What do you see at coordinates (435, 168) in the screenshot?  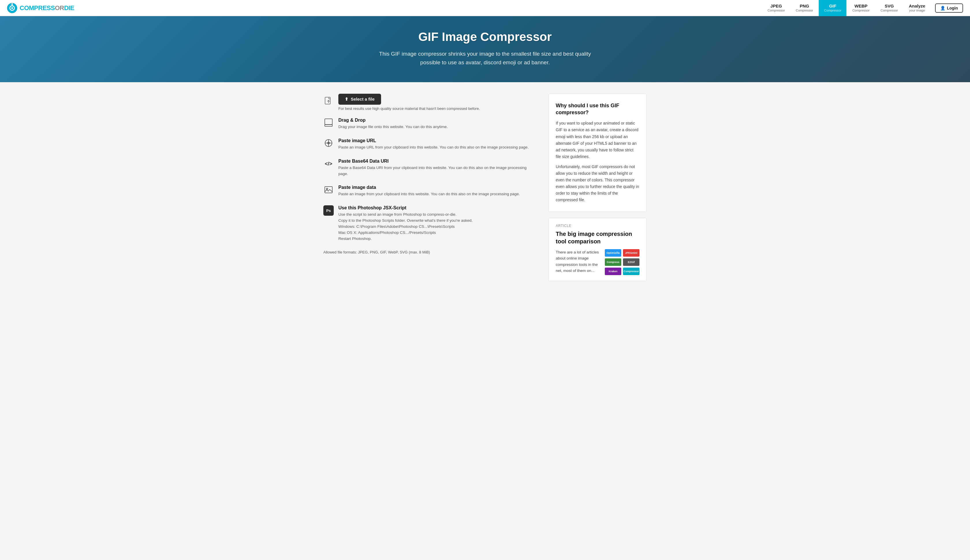 I see `paste-base64-content: Paste Base64 Data URI Paste a Base64 Dat…` at bounding box center [435, 168].